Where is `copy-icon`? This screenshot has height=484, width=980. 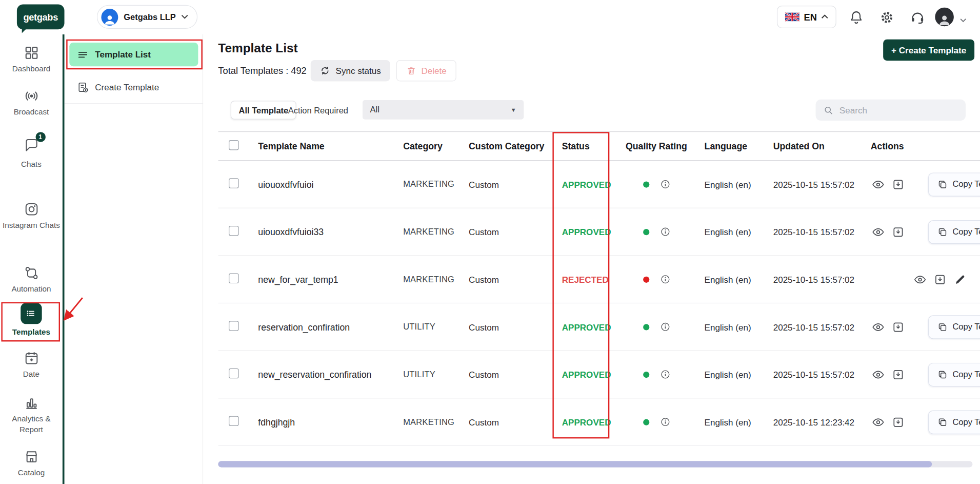 copy-icon is located at coordinates (943, 422).